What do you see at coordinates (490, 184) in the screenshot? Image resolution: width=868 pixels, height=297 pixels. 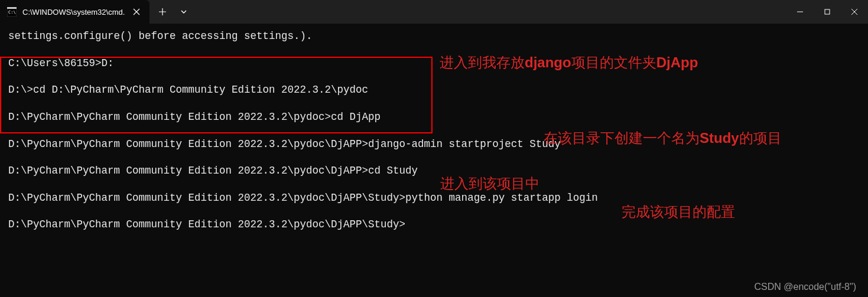 I see `annotation-3: 进入到该项目中` at bounding box center [490, 184].